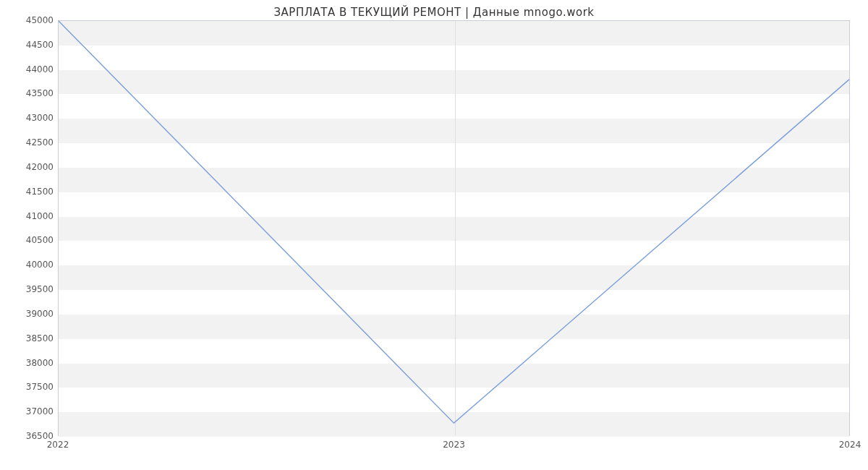  I want to click on y-tick-label: 39000, so click(35, 314).